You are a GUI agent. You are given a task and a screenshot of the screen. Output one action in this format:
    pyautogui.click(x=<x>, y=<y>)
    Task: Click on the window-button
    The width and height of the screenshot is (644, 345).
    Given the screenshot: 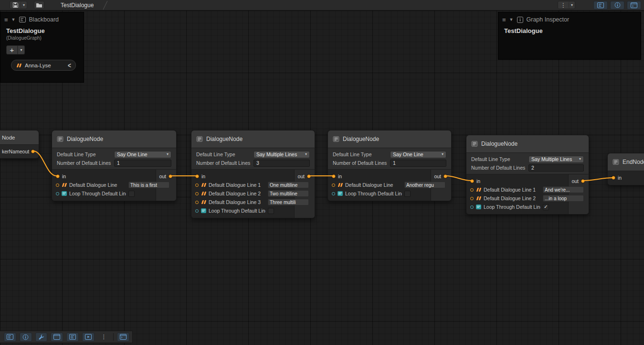 What is the action you would take?
    pyautogui.click(x=57, y=337)
    